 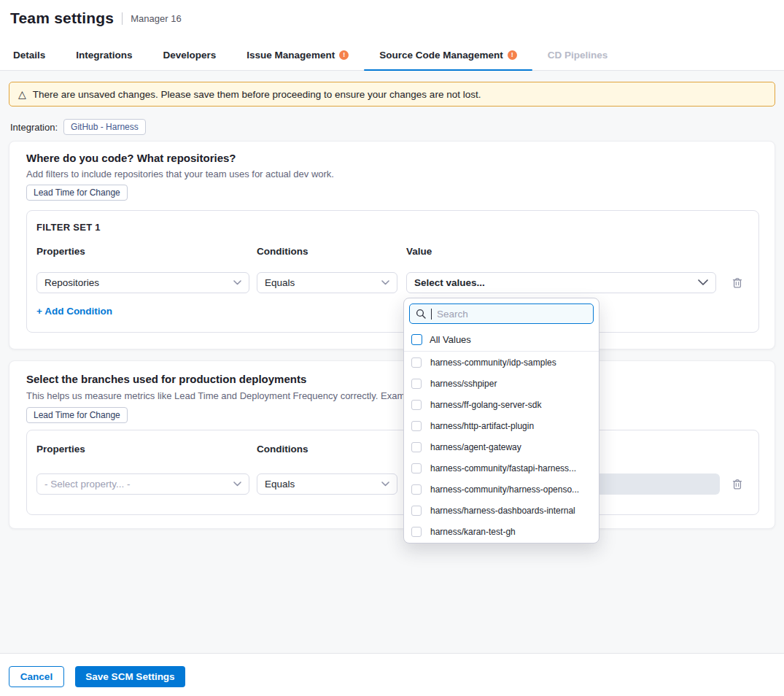 I want to click on repo-option-label: harness-community/idp-samples, so click(x=493, y=363).